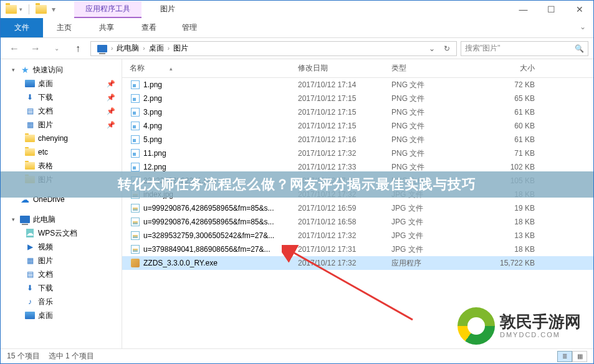 The height and width of the screenshot is (364, 594). Describe the element at coordinates (219, 236) in the screenshot. I see `file-name: u=3289532759,3006505242&fm=27&...` at that location.